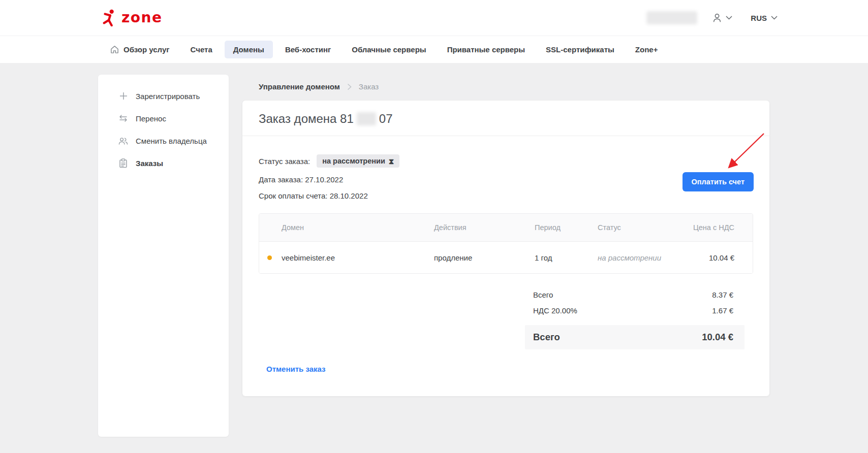 This screenshot has height=453, width=868. What do you see at coordinates (249, 50) in the screenshot?
I see `nav-item-domains: Домены` at bounding box center [249, 50].